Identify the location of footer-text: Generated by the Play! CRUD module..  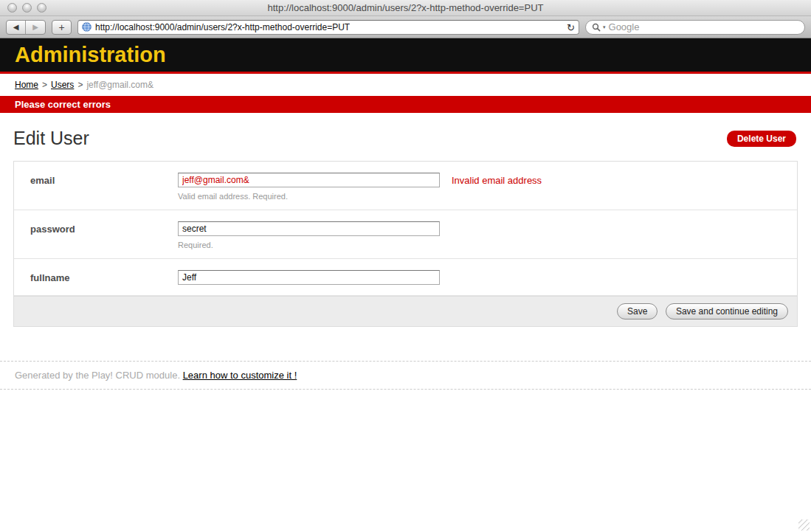
(97, 375).